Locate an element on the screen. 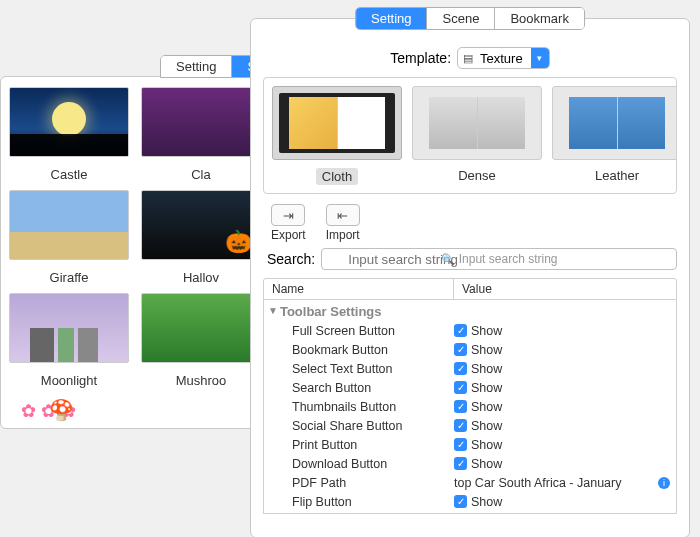  template-select-value: Texture is located at coordinates (504, 58).